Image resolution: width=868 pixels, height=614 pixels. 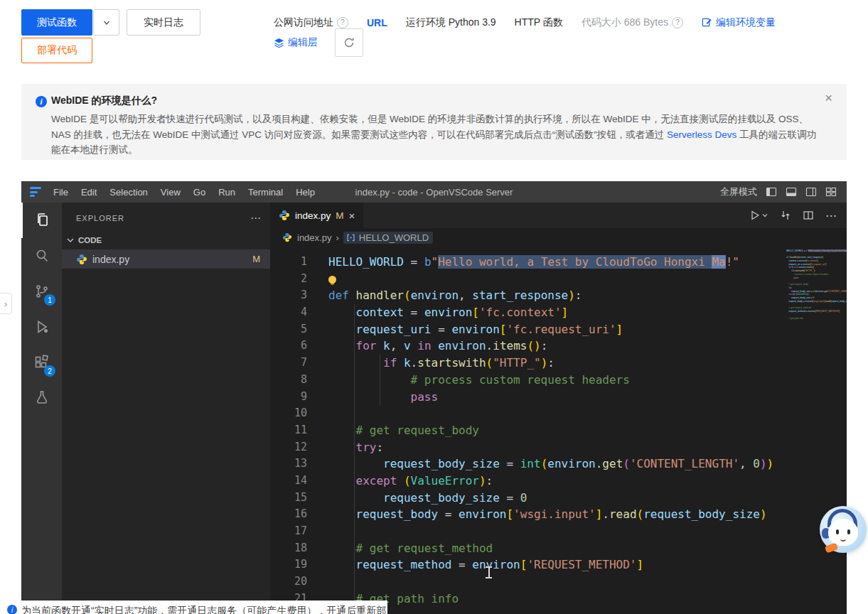 What do you see at coordinates (815, 252) in the screenshot?
I see `code-text: HELLO_WORLD = b"Hello world, a Test by C…` at bounding box center [815, 252].